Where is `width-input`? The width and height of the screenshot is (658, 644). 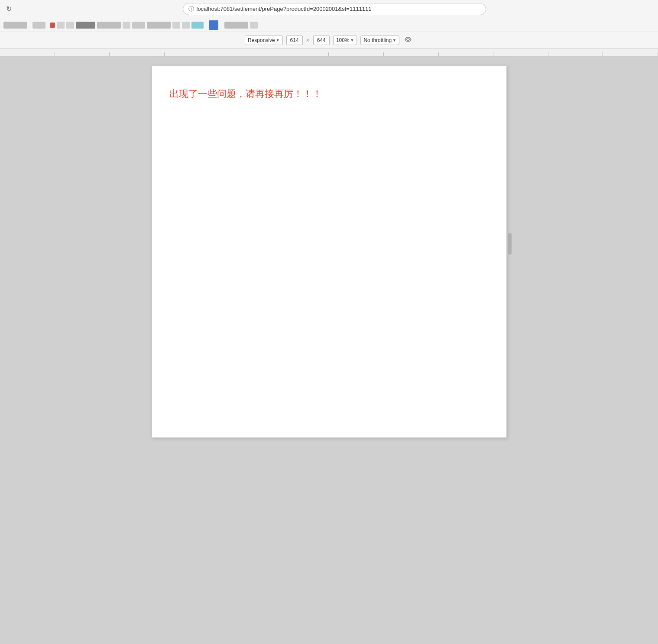
width-input is located at coordinates (295, 40).